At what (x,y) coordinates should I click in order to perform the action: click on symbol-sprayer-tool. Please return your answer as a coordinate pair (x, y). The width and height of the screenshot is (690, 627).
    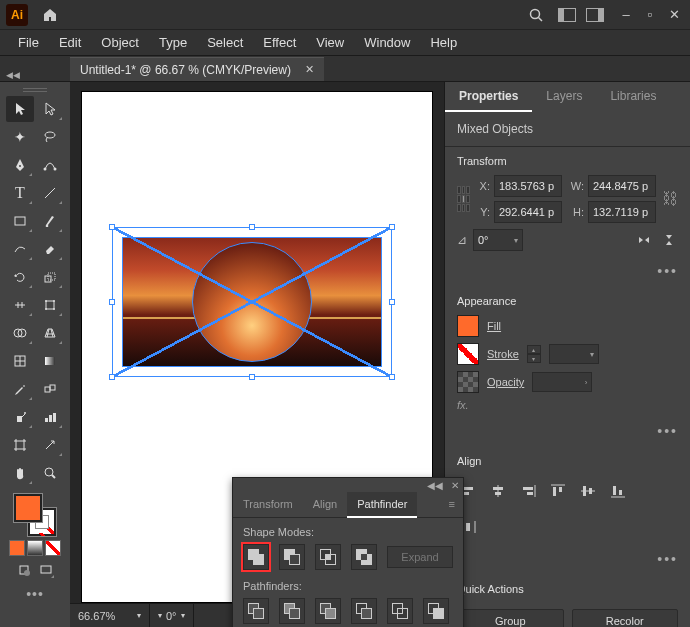
    Looking at the image, I should click on (20, 417).